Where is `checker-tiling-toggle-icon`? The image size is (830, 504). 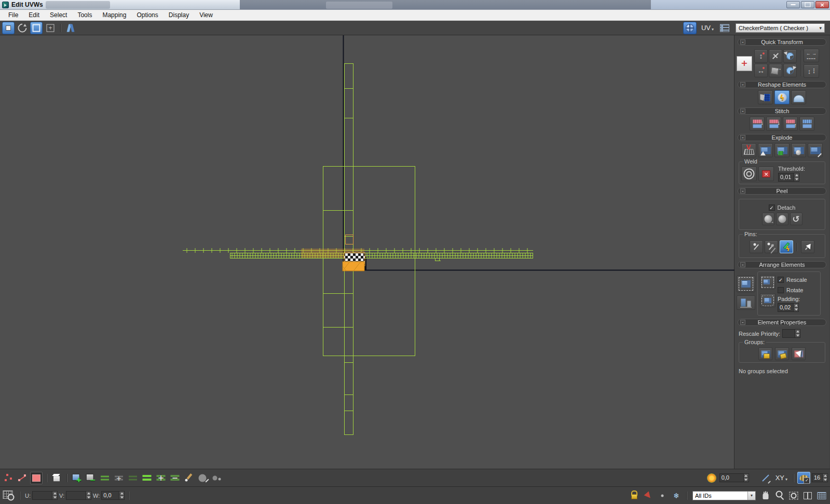
checker-tiling-toggle-icon is located at coordinates (804, 478).